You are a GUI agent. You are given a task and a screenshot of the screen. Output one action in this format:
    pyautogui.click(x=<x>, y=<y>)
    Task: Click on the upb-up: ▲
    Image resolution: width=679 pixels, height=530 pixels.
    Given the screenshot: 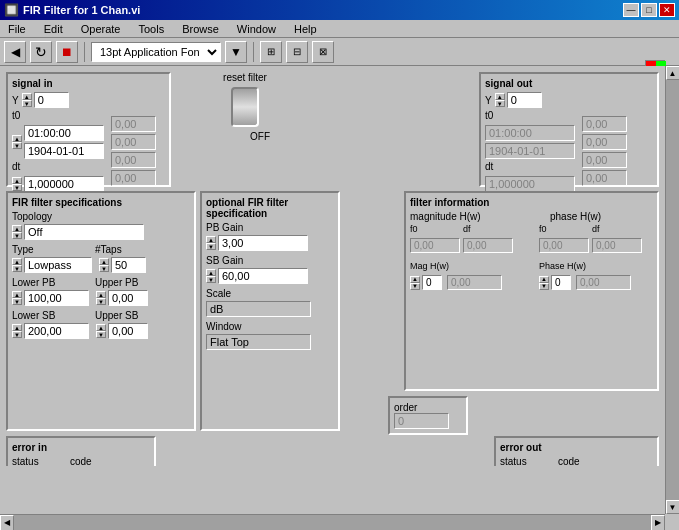 What is the action you would take?
    pyautogui.click(x=101, y=294)
    